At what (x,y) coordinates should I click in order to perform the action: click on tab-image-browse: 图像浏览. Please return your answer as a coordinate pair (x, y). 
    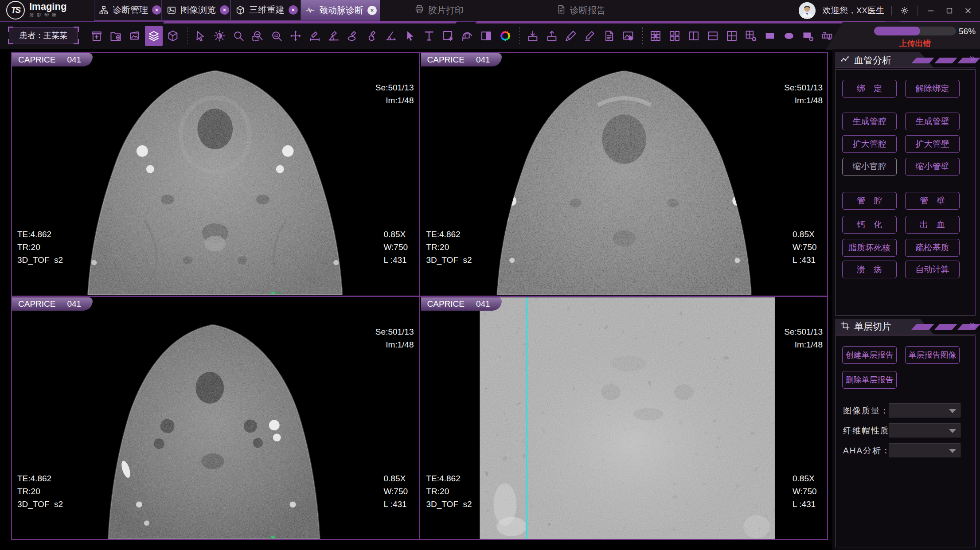
    Looking at the image, I should click on (196, 10).